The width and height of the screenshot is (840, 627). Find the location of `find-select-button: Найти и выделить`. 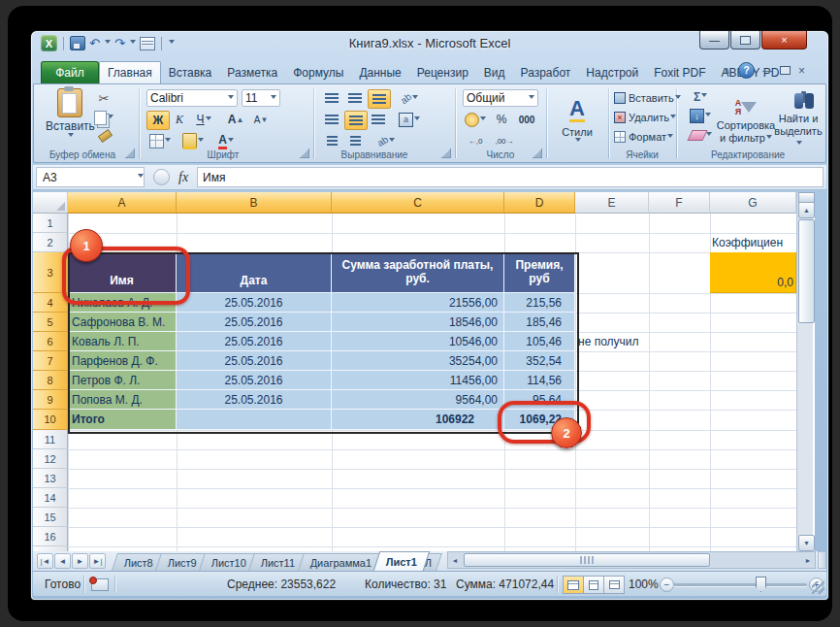

find-select-button: Найти и выделить is located at coordinates (798, 121).